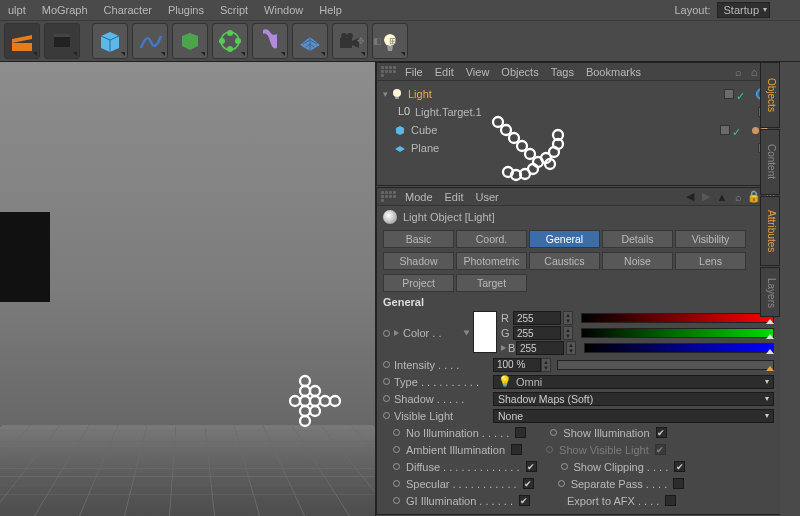  I want to click on menu-item: Character, so click(128, 10).